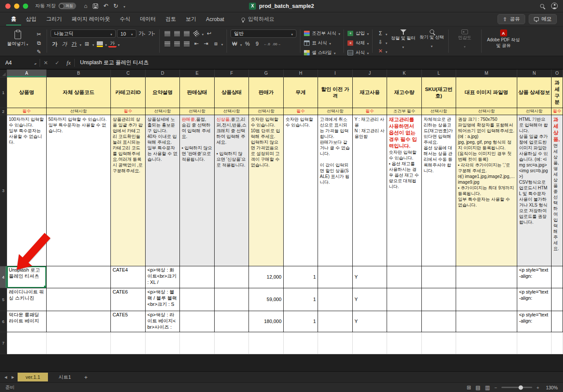 Image resolution: width=563 pixels, height=392 pixels. What do you see at coordinates (267, 73) in the screenshot?
I see `column-header-G: G` at bounding box center [267, 73].